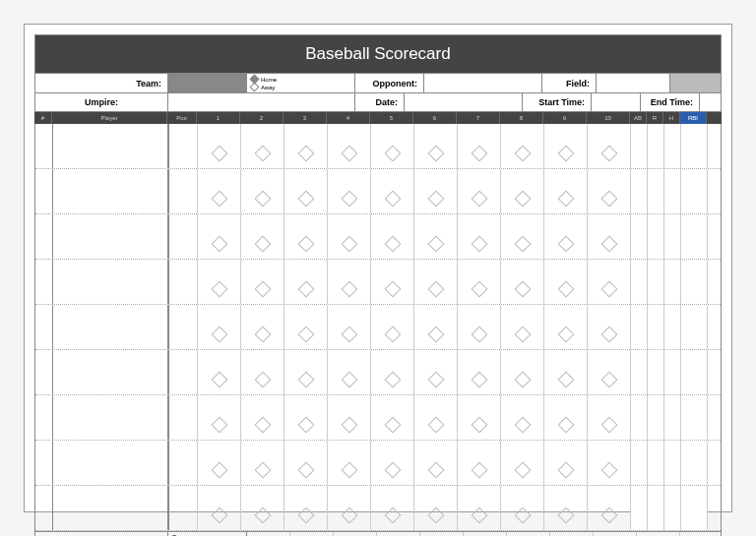 The height and width of the screenshot is (536, 756). What do you see at coordinates (262, 102) in the screenshot?
I see `umpire-value` at bounding box center [262, 102].